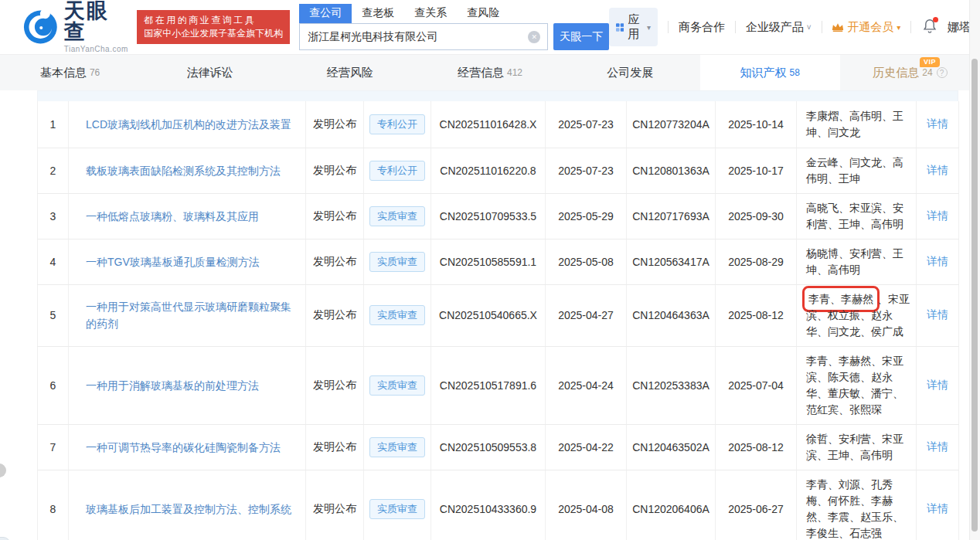 This screenshot has width=980, height=540. Describe the element at coordinates (183, 447) in the screenshot. I see `patent-name-link: 一种可调节热导率的碳化硅陶瓷制备方法` at that location.